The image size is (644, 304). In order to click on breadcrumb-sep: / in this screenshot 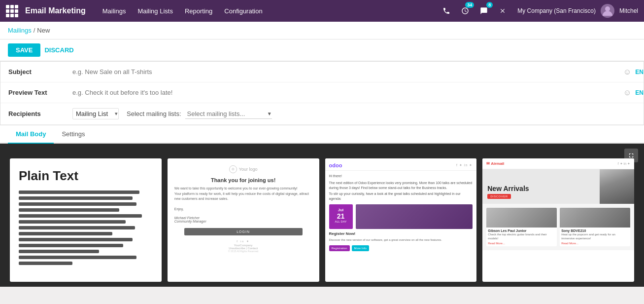, I will do `click(34, 31)`.